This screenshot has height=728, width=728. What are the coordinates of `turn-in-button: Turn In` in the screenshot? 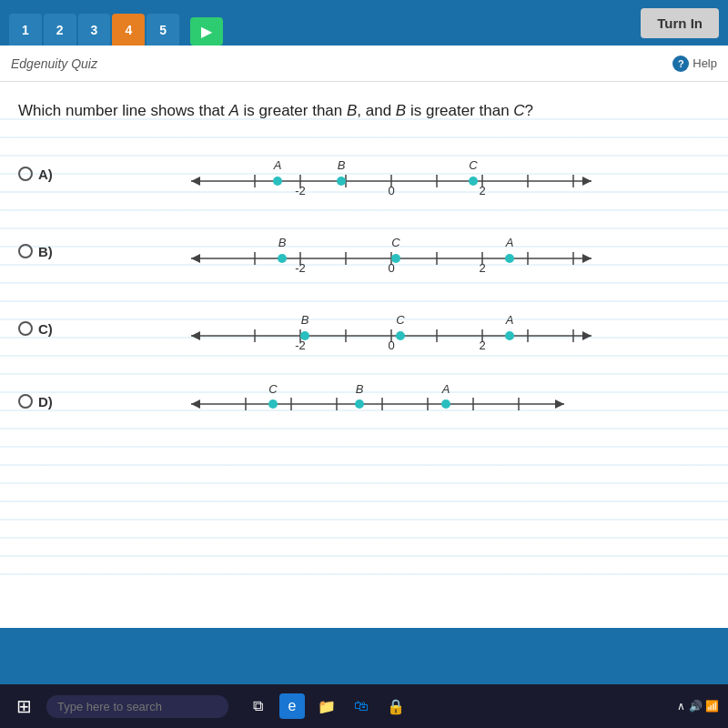 It's located at (680, 24).